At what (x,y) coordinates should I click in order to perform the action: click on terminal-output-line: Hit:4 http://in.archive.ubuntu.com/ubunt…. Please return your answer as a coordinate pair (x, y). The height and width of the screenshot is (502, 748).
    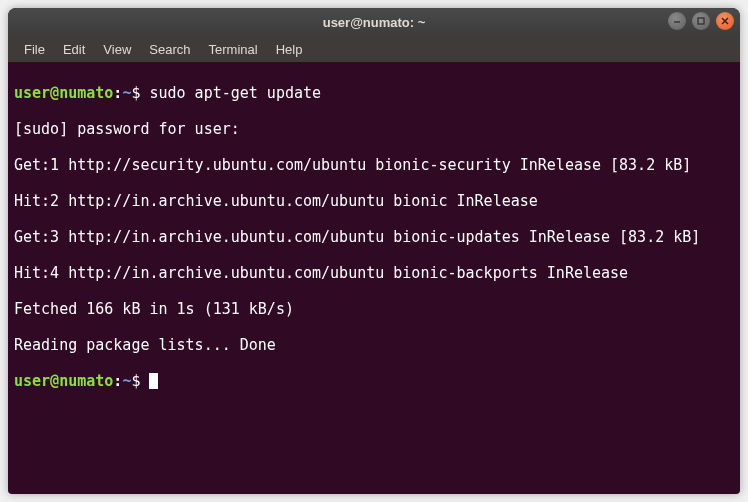
    Looking at the image, I should click on (374, 273).